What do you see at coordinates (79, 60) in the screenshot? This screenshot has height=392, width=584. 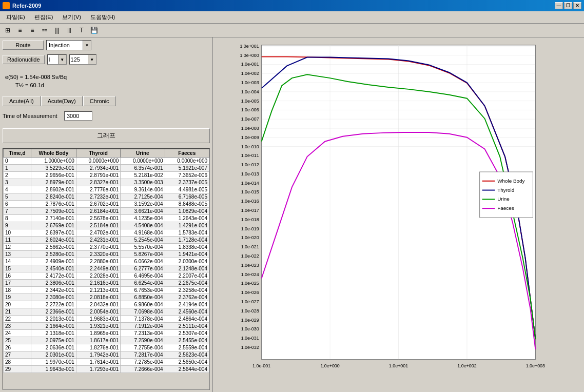 I see `isotope-input` at bounding box center [79, 60].